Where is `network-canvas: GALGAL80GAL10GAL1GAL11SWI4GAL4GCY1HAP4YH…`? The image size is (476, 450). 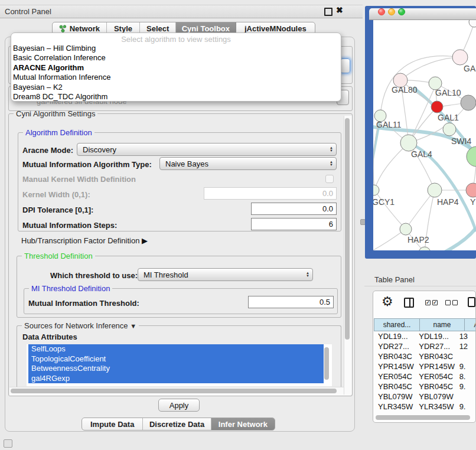 network-canvas: GALGAL80GAL10GAL1GAL11SWI4GAL4GCY1HAP4YH… is located at coordinates (425, 135).